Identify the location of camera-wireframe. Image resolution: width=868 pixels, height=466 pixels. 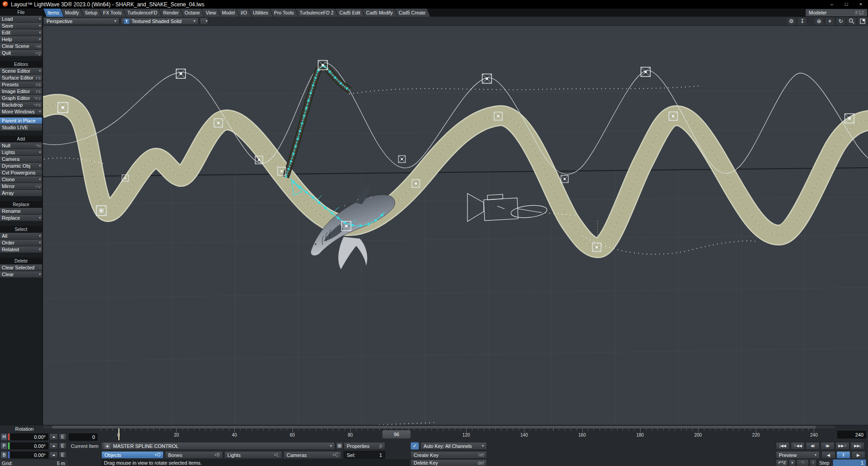
(507, 207).